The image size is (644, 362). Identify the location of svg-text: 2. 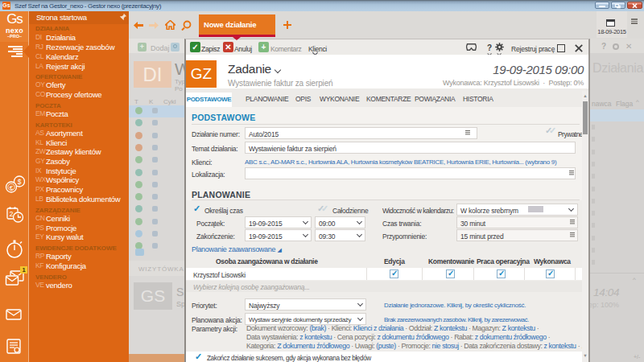
(11, 214).